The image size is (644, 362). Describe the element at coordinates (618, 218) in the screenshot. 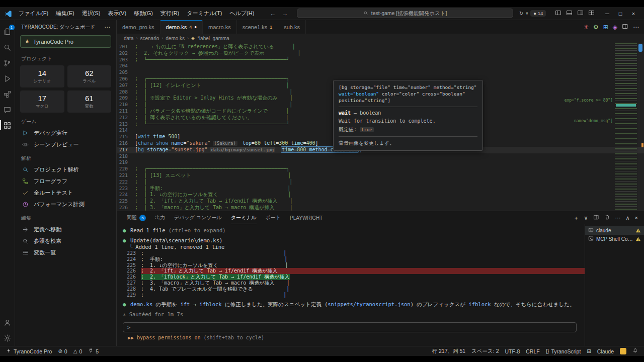

I see `more-icon: ⋯` at that location.